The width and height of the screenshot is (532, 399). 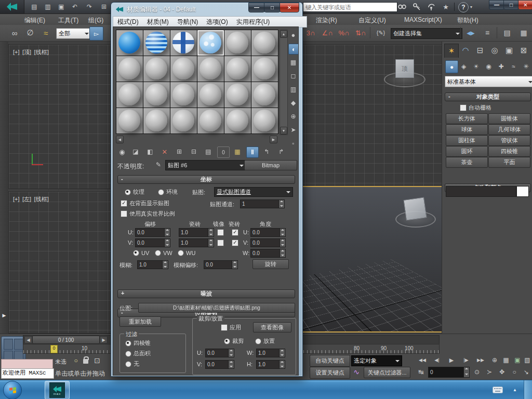 I want to click on map-name-dropdown: 贴图 #6, so click(x=206, y=165).